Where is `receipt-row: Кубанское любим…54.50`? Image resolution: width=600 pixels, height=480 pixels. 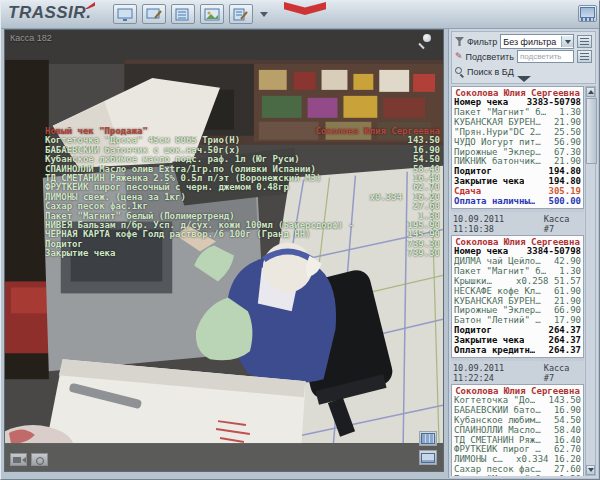
receipt-row: Кубанское любим…54.50 is located at coordinates (518, 421).